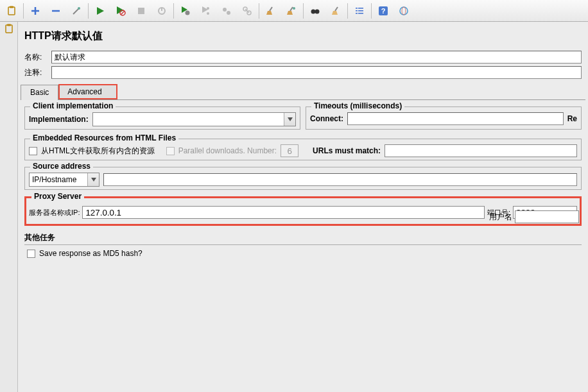 The width and height of the screenshot is (588, 392). Describe the element at coordinates (100, 11) in the screenshot. I see `play-icon` at that location.